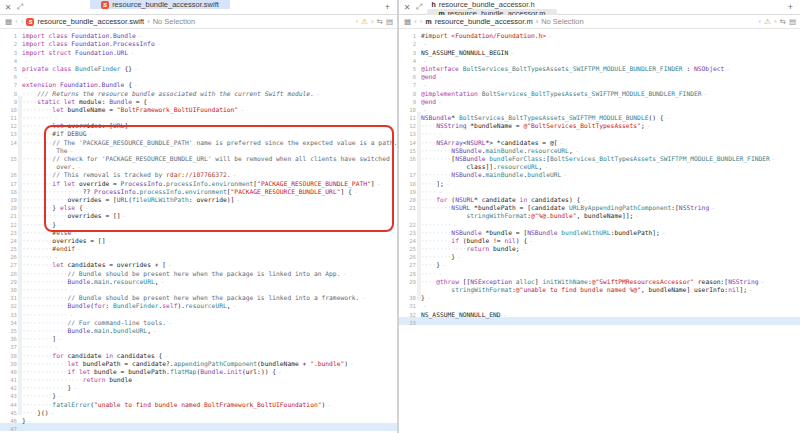  Describe the element at coordinates (9, 421) in the screenshot. I see `line-number: 46` at that location.